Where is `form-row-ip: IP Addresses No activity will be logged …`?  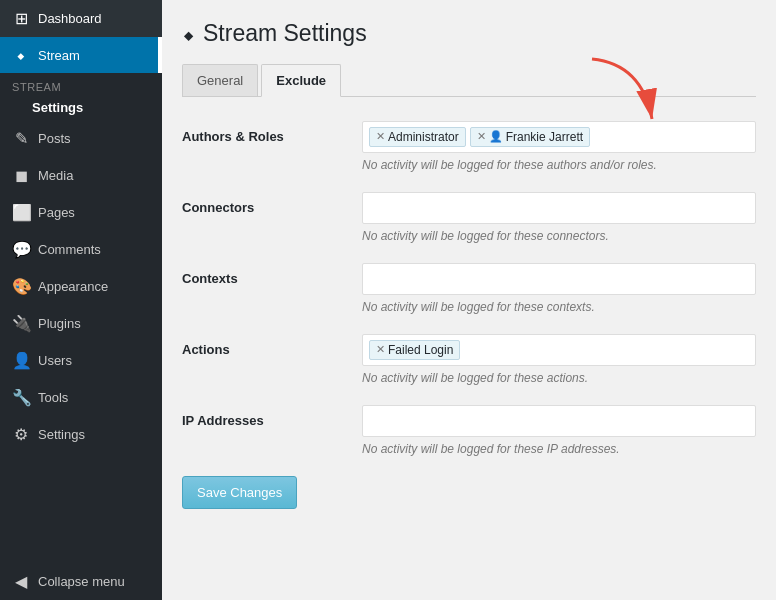 form-row-ip: IP Addresses No activity will be logged … is located at coordinates (469, 430).